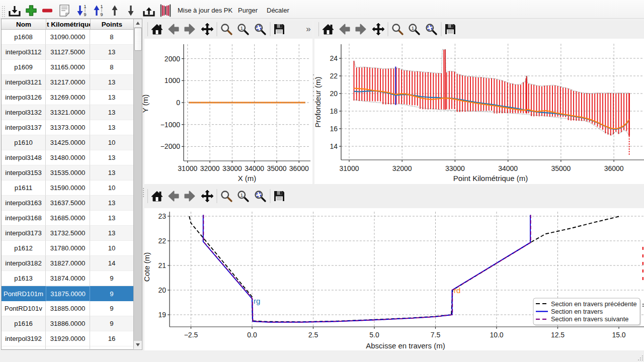 This screenshot has width=644, height=362. Describe the element at coordinates (248, 178) in the screenshot. I see `svg-text: X (m)` at that location.